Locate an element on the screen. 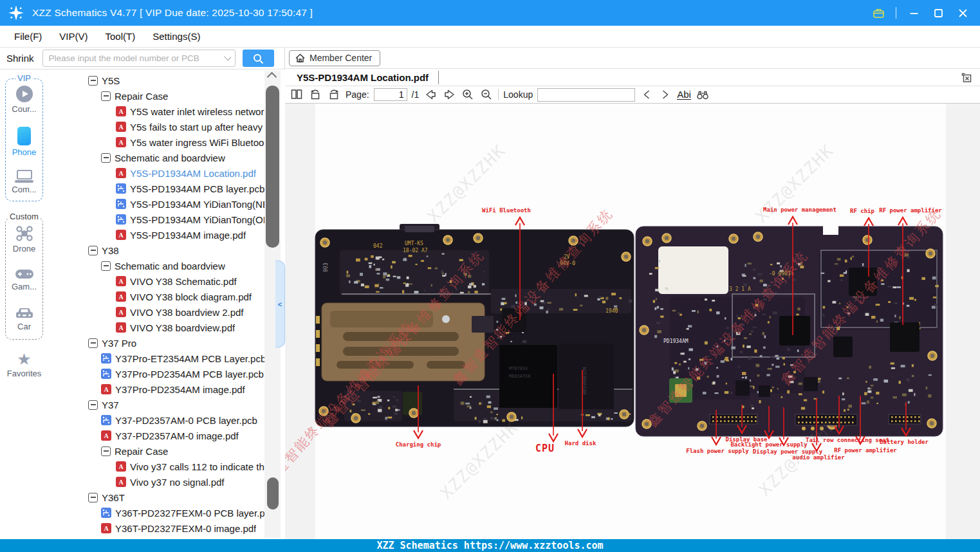 The height and width of the screenshot is (552, 980). tree-item-label: Vivo y37 calls 112 to indicate th is located at coordinates (197, 467).